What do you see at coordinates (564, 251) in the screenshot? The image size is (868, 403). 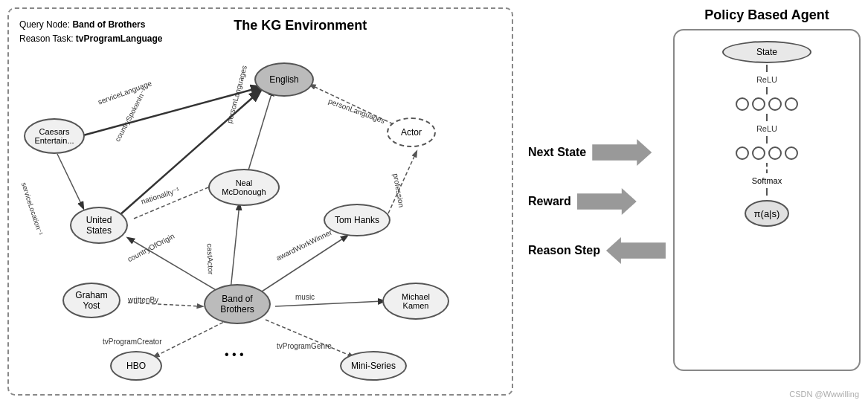 I see `reason-step-label: Reason Step` at bounding box center [564, 251].